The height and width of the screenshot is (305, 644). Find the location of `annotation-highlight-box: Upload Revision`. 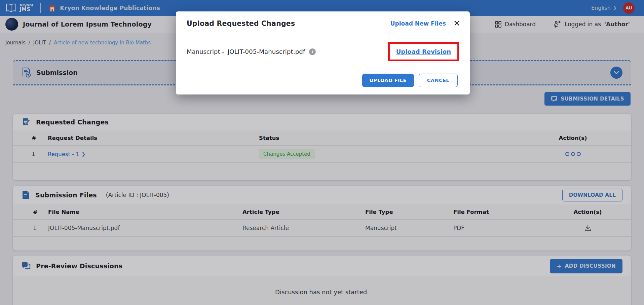

annotation-highlight-box: Upload Revision is located at coordinates (424, 52).